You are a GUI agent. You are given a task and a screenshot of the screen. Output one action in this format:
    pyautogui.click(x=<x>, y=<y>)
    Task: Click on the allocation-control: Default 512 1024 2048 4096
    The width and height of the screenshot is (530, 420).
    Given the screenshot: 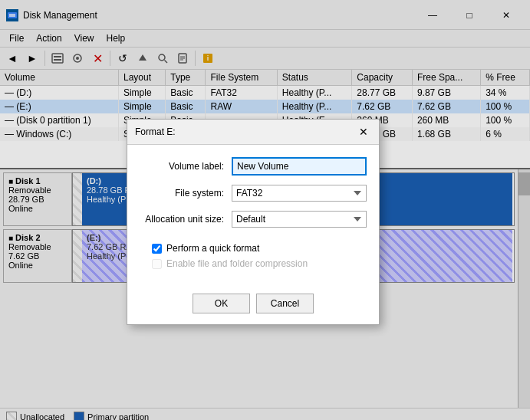 What is the action you would take?
    pyautogui.click(x=299, y=219)
    